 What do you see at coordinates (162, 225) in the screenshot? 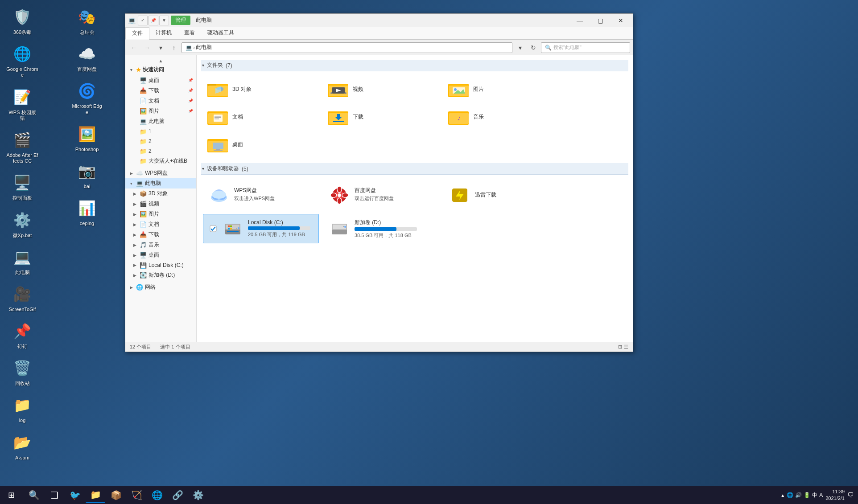
I see `sidebar-docs: ▶ 📄 文档` at bounding box center [162, 225].